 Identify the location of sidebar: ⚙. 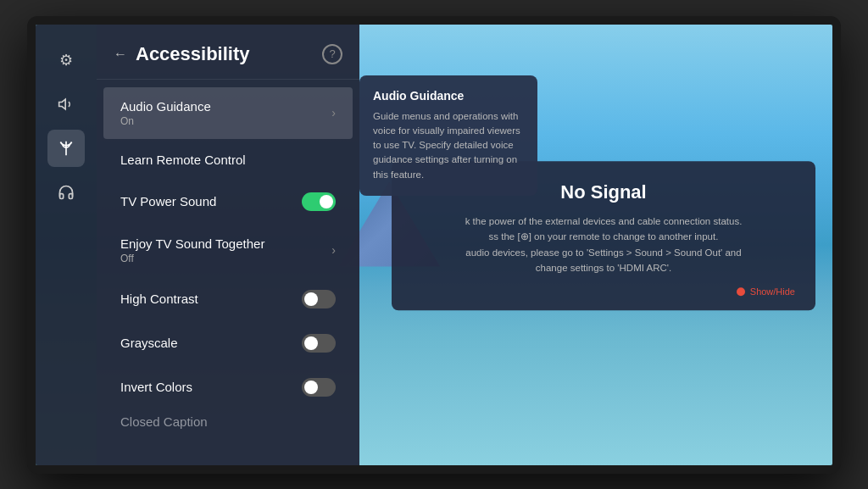
(66, 245).